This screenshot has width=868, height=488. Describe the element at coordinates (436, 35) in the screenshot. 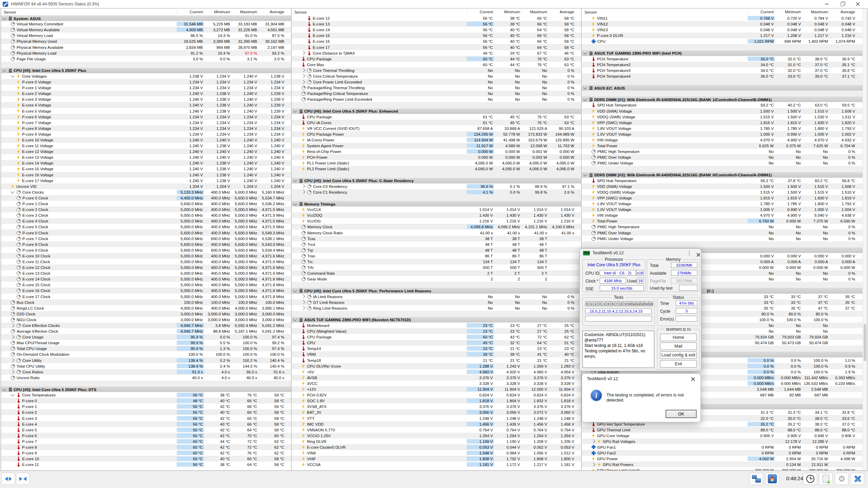

I see `sensor-row: E-core 1556 °C40 °C66 °C58 °C` at that location.